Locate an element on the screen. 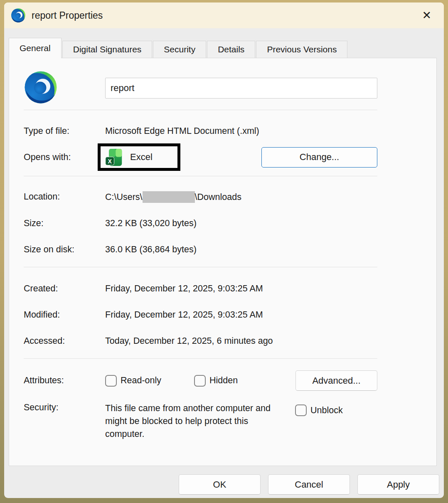 The width and height of the screenshot is (448, 503). edge-file-icon is located at coordinates (41, 87).